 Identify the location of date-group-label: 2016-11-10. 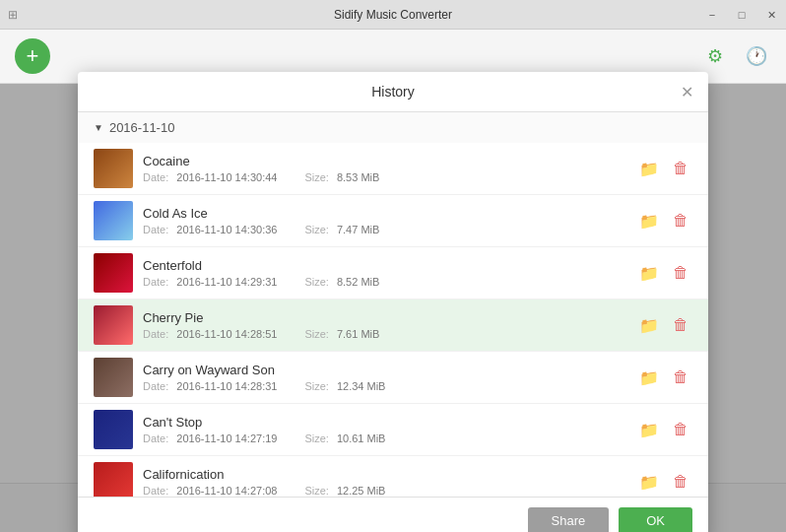
(142, 128).